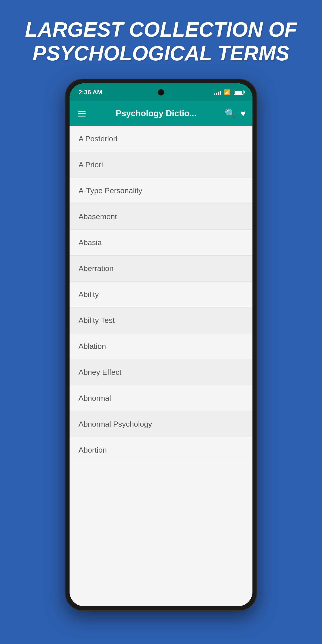  Describe the element at coordinates (161, 424) in the screenshot. I see `list-item: Abnormal Psychology` at that location.